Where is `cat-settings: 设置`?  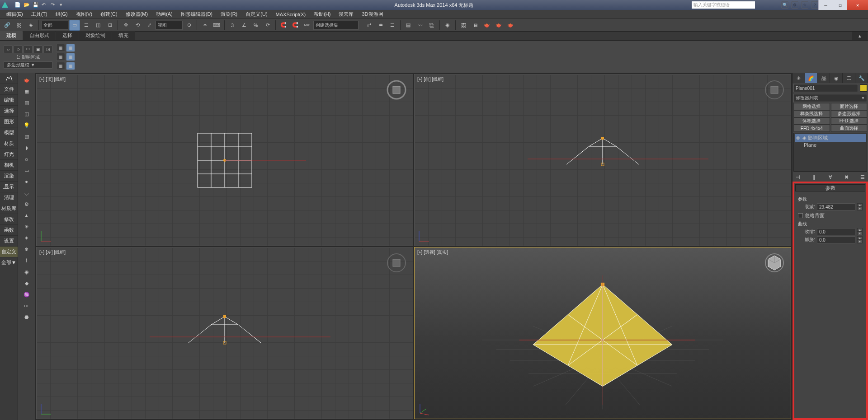 cat-settings: 设置 is located at coordinates (9, 241).